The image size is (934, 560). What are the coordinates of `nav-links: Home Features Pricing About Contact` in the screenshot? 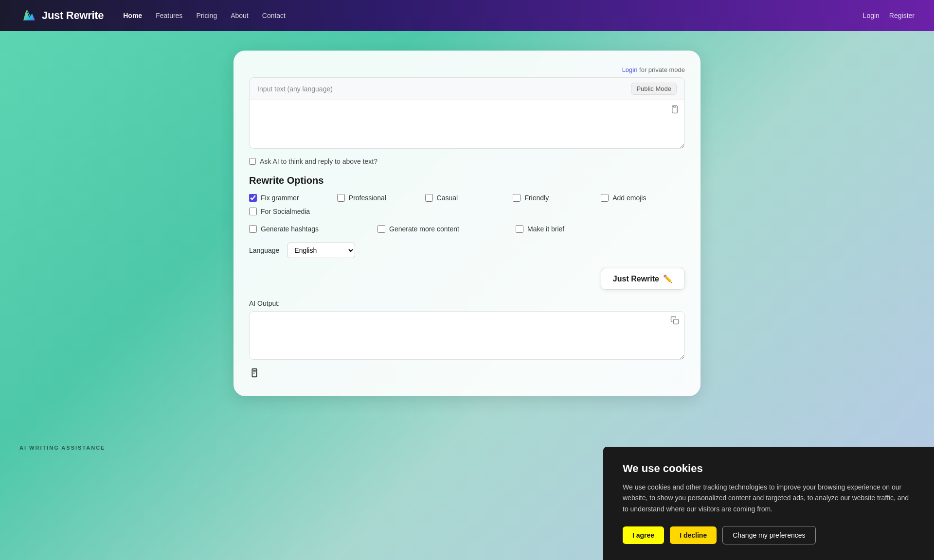 It's located at (493, 16).